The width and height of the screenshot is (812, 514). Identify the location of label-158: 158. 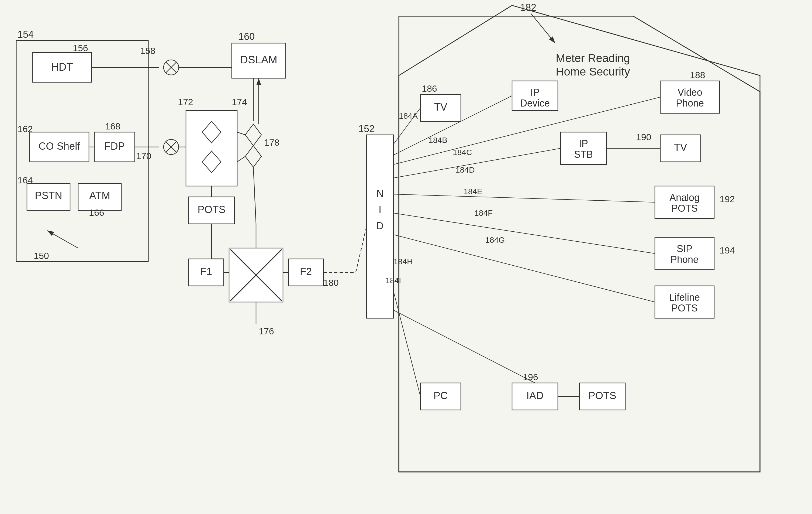
(148, 51).